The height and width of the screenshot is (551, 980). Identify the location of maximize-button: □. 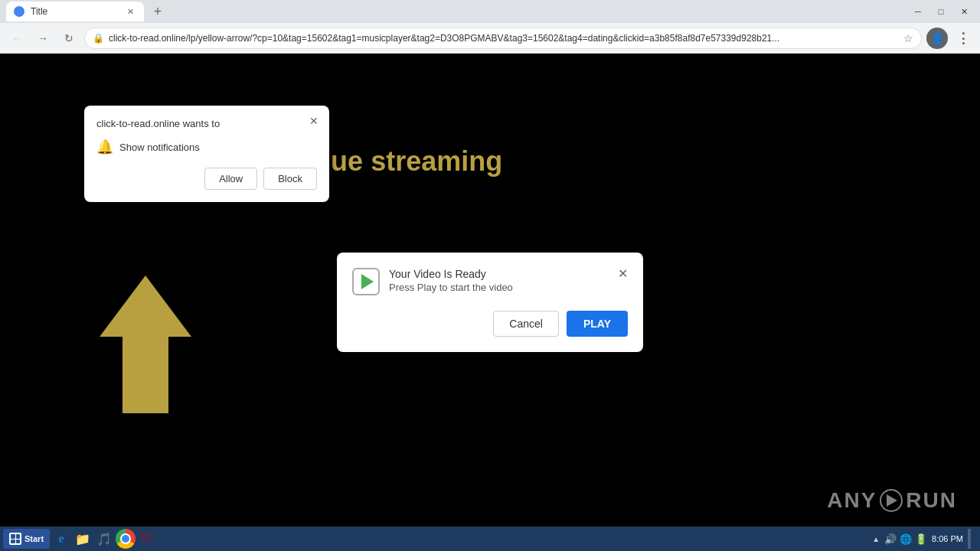
(941, 11).